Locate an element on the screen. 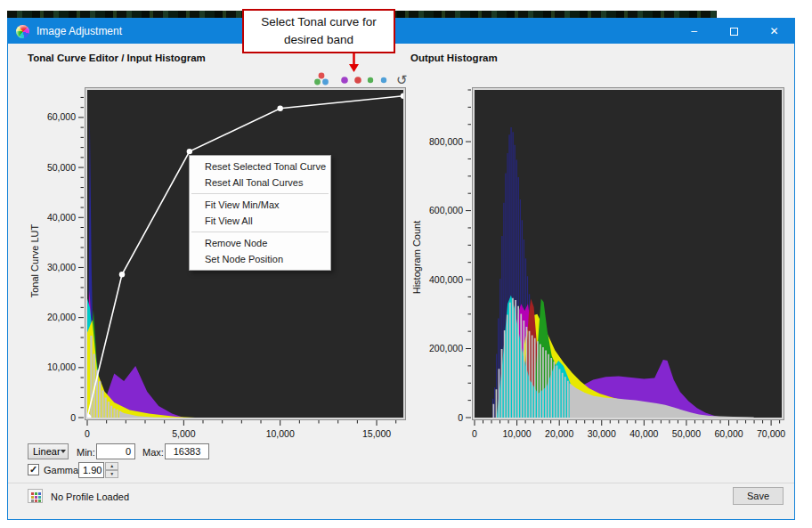  gamma-value: 1.90 is located at coordinates (91, 470).